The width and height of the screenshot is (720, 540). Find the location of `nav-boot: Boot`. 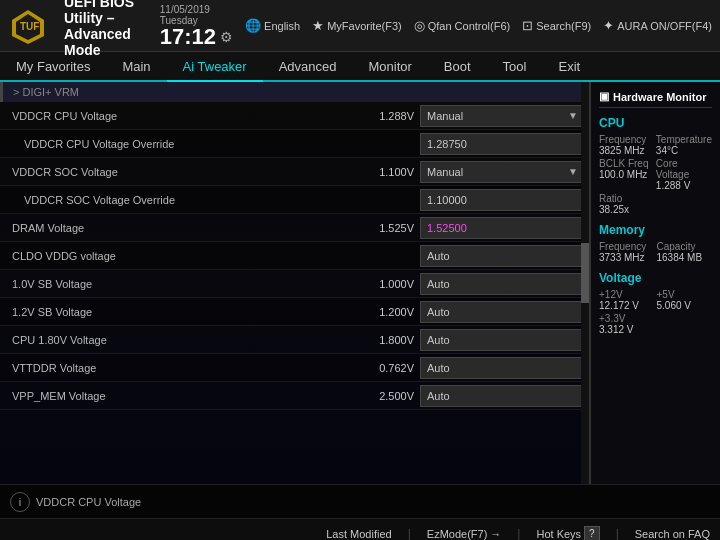

nav-boot: Boot is located at coordinates (458, 66).